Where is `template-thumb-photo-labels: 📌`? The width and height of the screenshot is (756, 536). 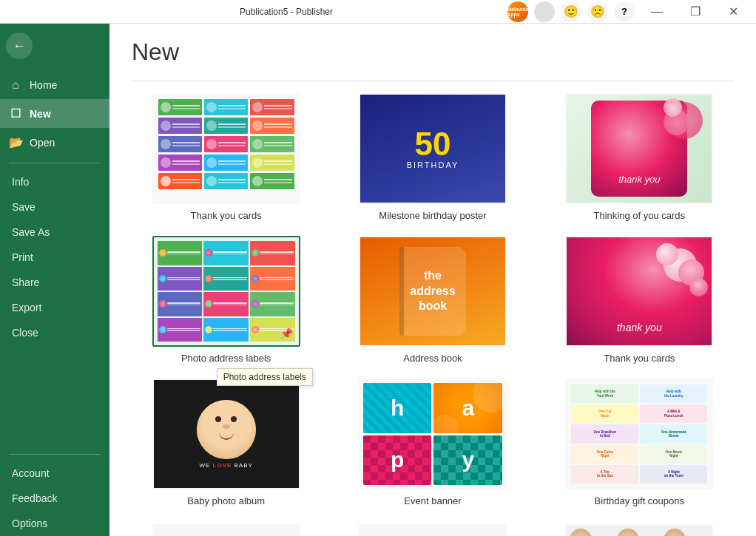 template-thumb-photo-labels: 📌 is located at coordinates (226, 291).